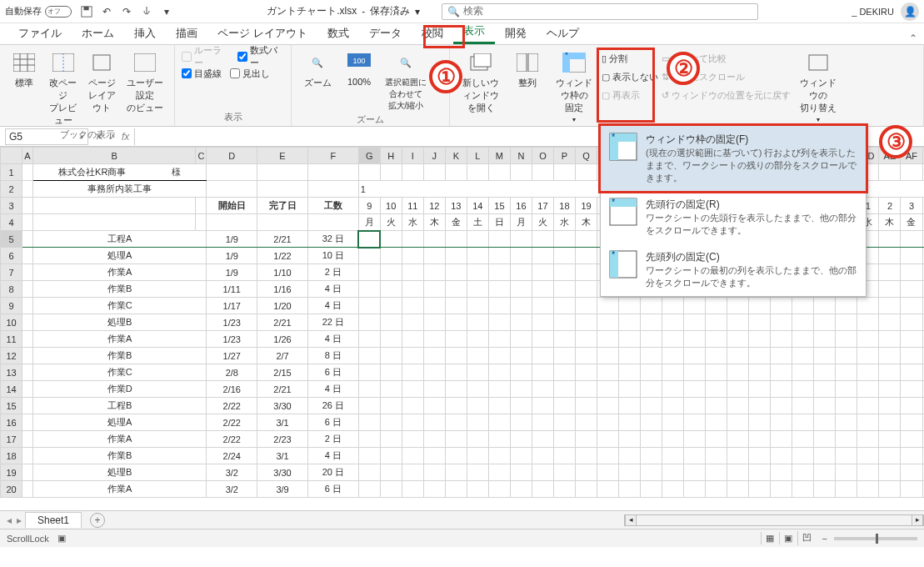 The width and height of the screenshot is (924, 567). Describe the element at coordinates (145, 33) in the screenshot. I see `tab-insert: 挿入` at that location.